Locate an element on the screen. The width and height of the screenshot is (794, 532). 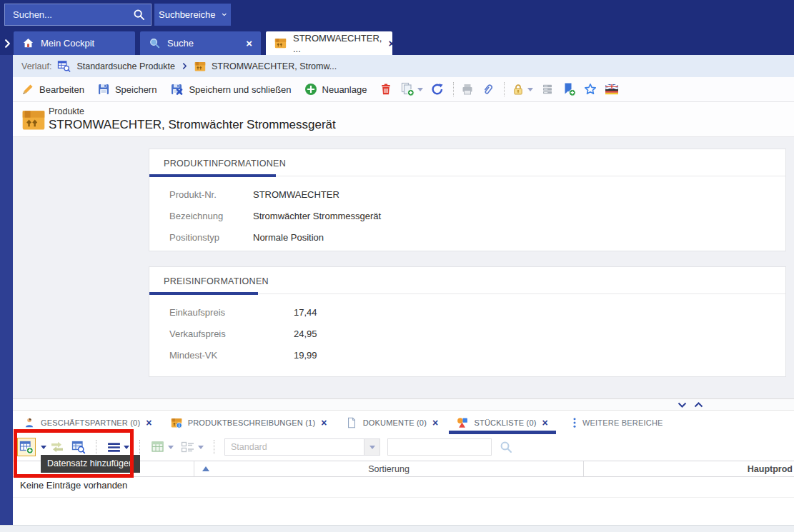
edit-button: Bearbeiten is located at coordinates (53, 89).